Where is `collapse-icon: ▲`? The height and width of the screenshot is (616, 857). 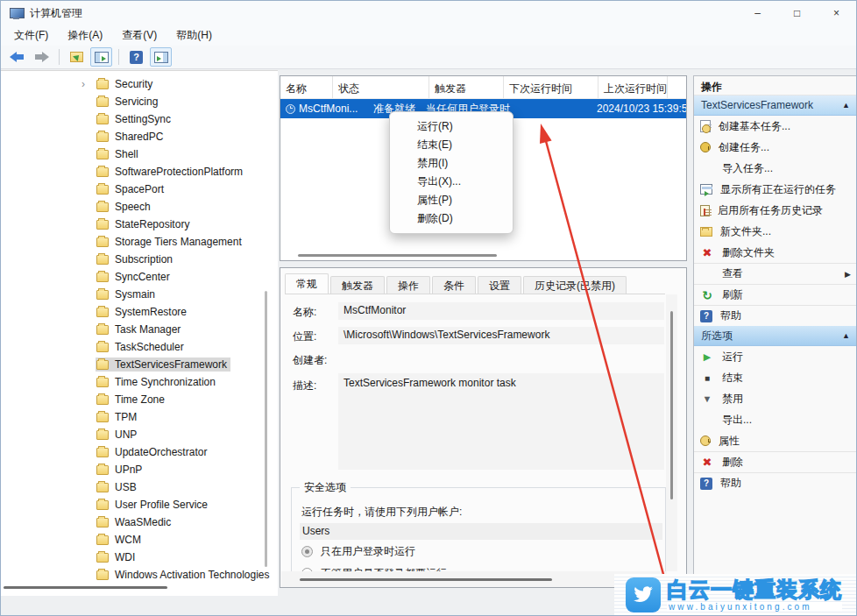 collapse-icon: ▲ is located at coordinates (846, 105).